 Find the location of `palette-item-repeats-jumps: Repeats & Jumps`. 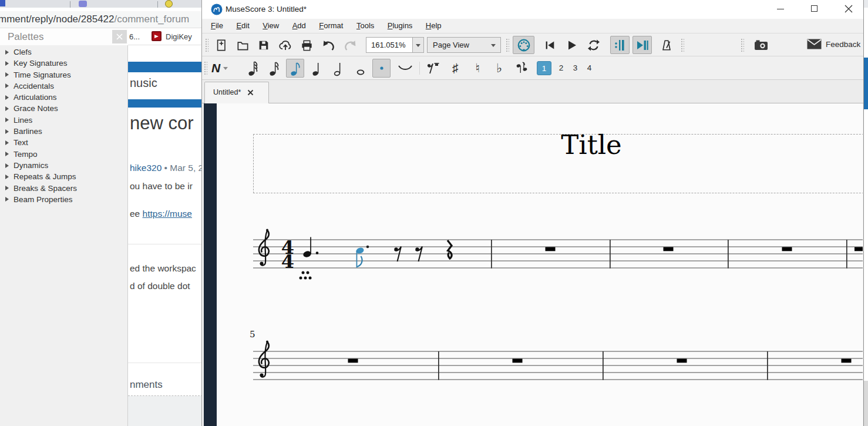

palette-item-repeats-jumps: Repeats & Jumps is located at coordinates (64, 176).